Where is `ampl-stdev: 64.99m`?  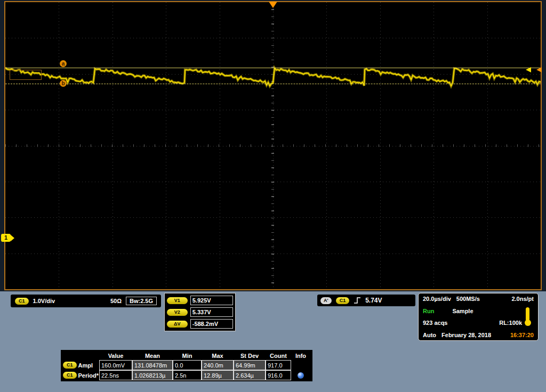
ampl-stdev: 64.99m is located at coordinates (250, 365).